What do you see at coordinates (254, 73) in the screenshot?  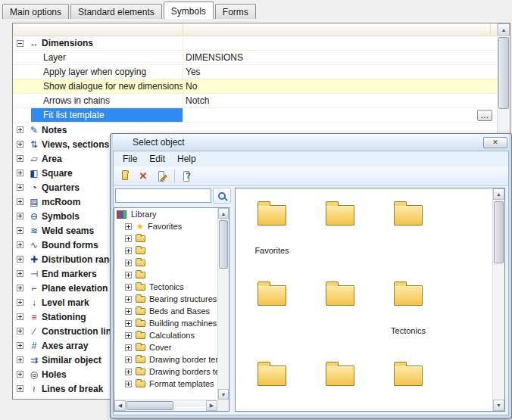 I see `property-row-apply-layer-when-copying: Apply layer when copyingYes` at bounding box center [254, 73].